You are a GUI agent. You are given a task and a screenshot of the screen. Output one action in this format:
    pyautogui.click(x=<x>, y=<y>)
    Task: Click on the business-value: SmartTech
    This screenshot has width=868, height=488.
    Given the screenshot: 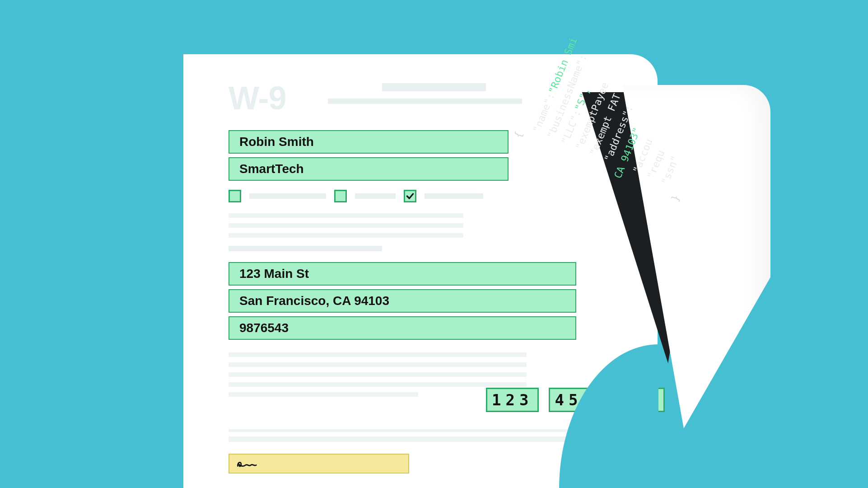 What is the action you would take?
    pyautogui.click(x=272, y=169)
    